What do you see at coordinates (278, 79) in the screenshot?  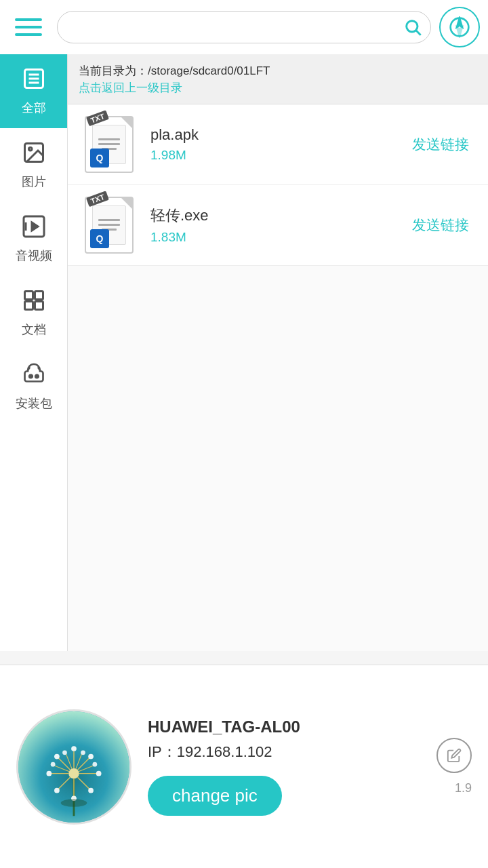 I see `breadcrumb: 当前目录为：/storage/sdcard0/01LFT 点击返回上一级目录` at bounding box center [278, 79].